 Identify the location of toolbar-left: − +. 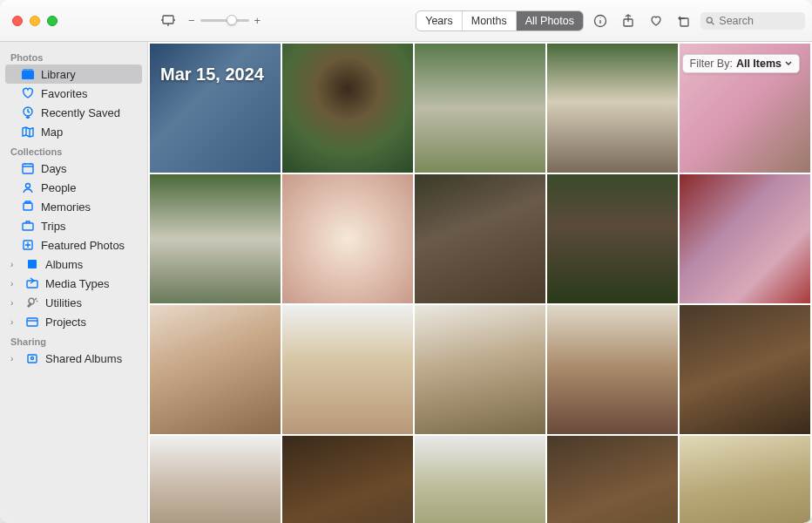
(204, 21).